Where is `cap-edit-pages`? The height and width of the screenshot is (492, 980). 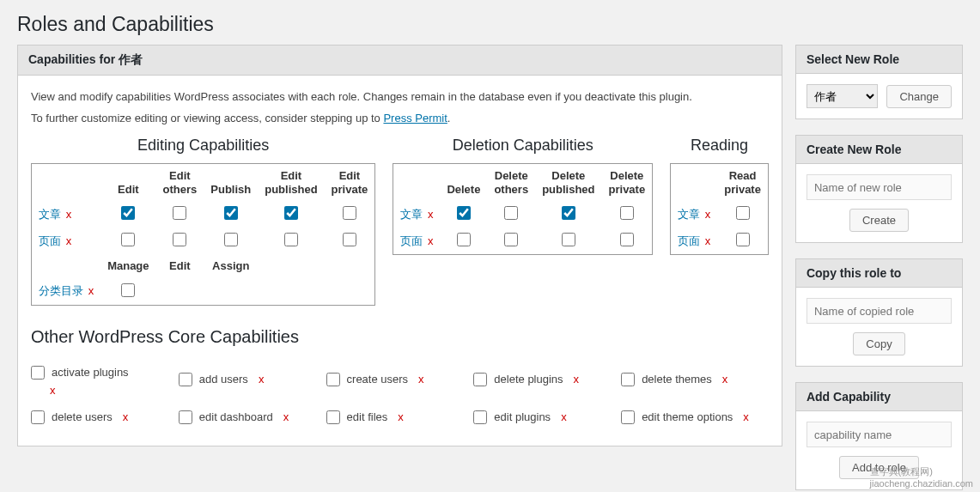 cap-edit-pages is located at coordinates (128, 240).